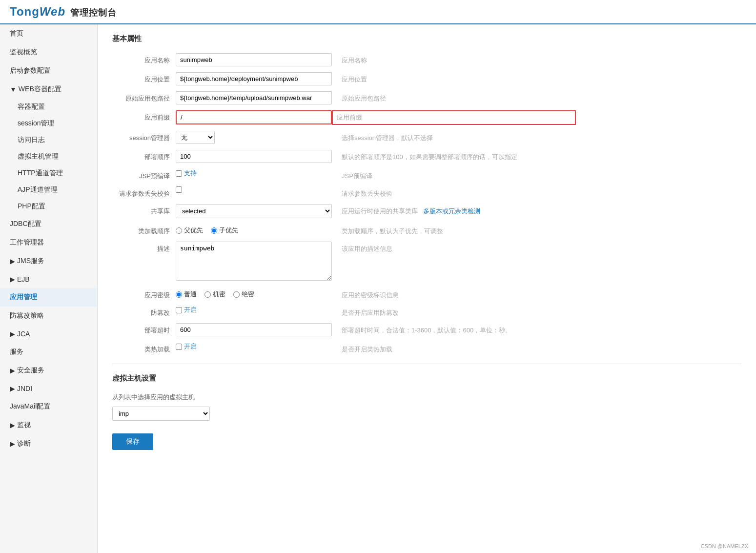 The height and width of the screenshot is (553, 756). Describe the element at coordinates (214, 230) in the screenshot. I see `classload-child-radio` at that location.